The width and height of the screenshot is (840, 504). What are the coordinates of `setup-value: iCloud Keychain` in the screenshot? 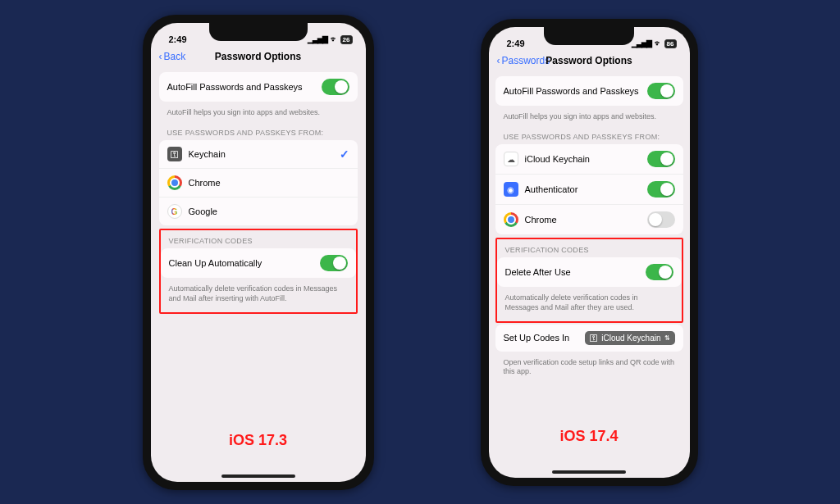 It's located at (631, 338).